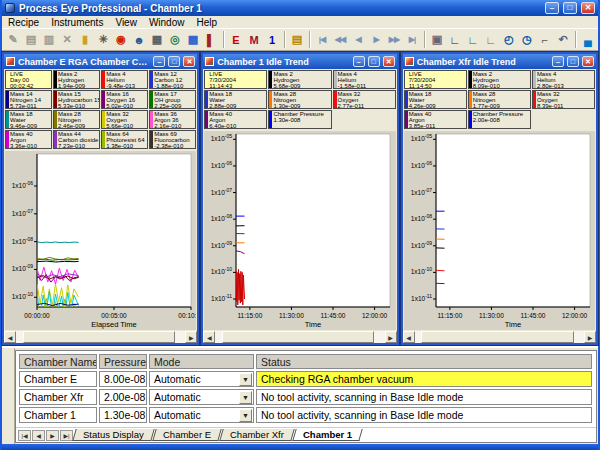 This screenshot has height=450, width=600. Describe the element at coordinates (28, 80) in the screenshot. I see `legend-cell: LIVEDay 0000:02:42` at that location.